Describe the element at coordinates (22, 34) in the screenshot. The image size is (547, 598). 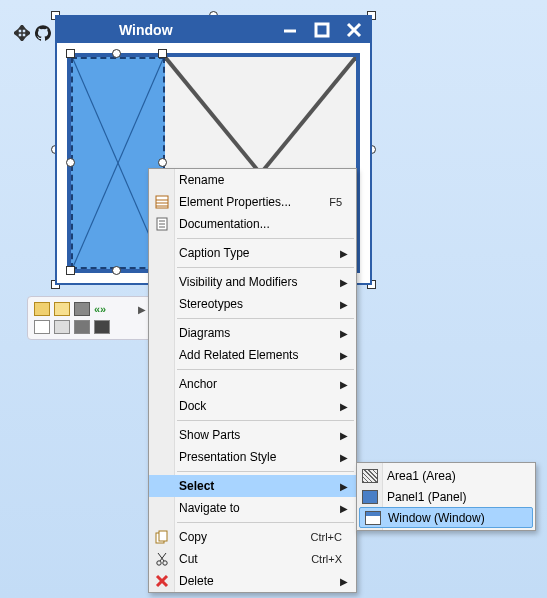
I see `move-grip-icon` at that location.